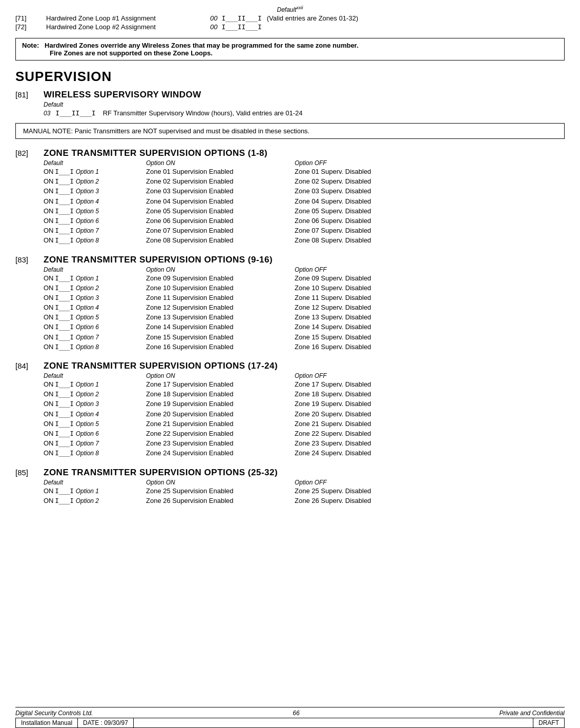 This screenshot has width=580, height=728. What do you see at coordinates (429, 482) in the screenshot?
I see `col-off-85: Option OFF` at bounding box center [429, 482].